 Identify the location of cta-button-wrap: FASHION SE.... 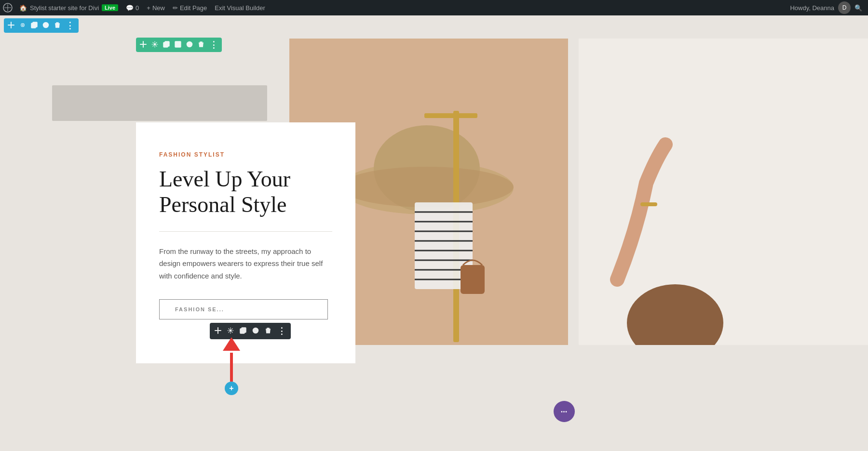
(246, 309).